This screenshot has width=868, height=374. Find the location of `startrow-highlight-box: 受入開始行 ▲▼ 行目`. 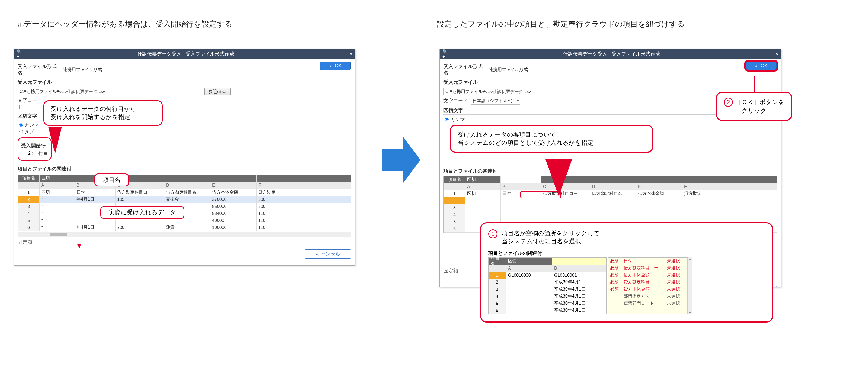

startrow-highlight-box: 受入開始行 ▲▼ 行目 is located at coordinates (34, 149).